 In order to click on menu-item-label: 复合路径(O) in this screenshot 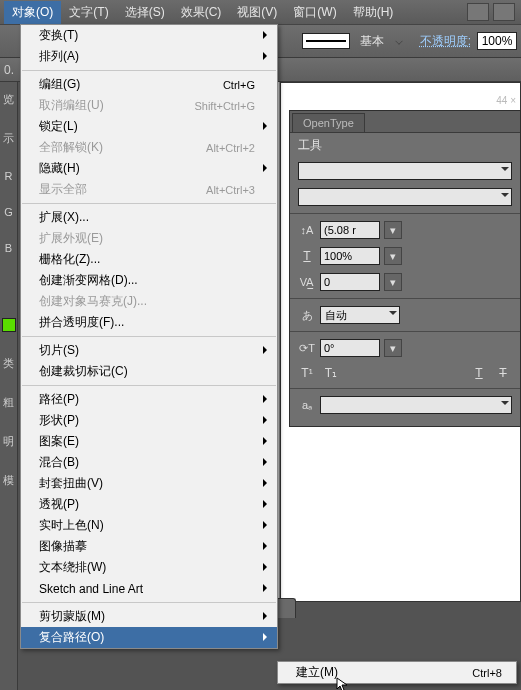, I will do `click(72, 638)`.